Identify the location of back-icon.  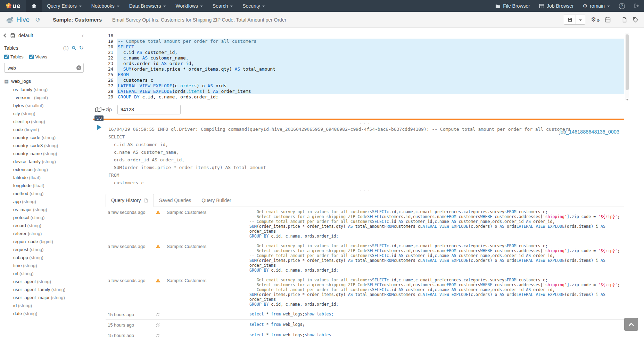
(6, 35).